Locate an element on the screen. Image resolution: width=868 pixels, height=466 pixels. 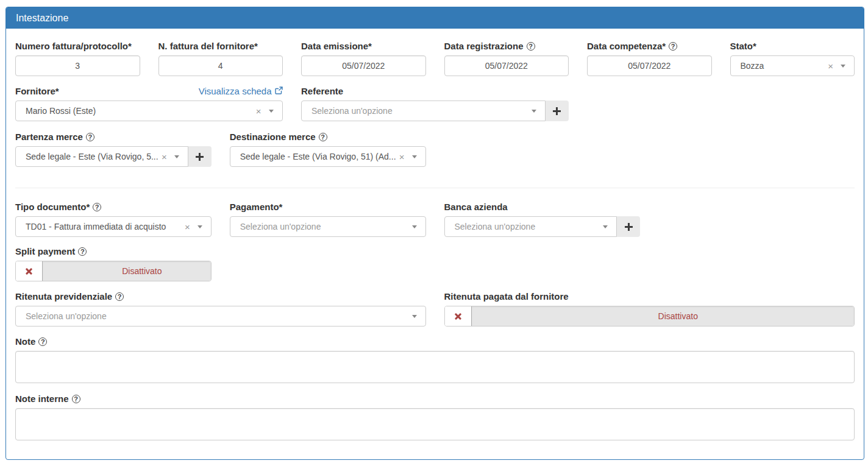
fornitore-label: Fornitore* is located at coordinates (37, 91).